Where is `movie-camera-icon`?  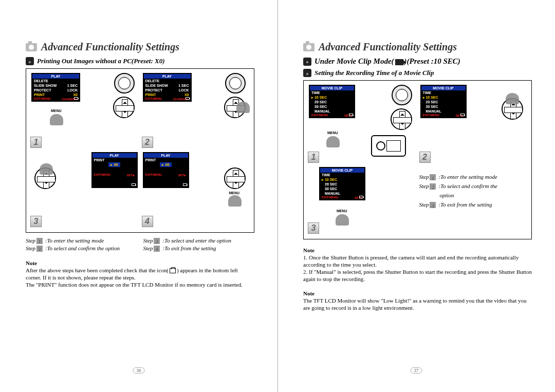 movie-camera-icon is located at coordinates (399, 62).